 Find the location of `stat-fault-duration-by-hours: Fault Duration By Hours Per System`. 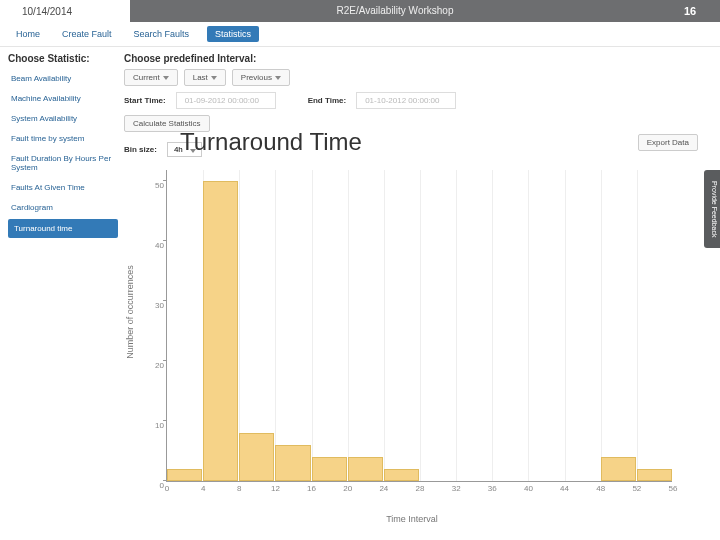

stat-fault-duration-by-hours: Fault Duration By Hours Per System is located at coordinates (63, 163).